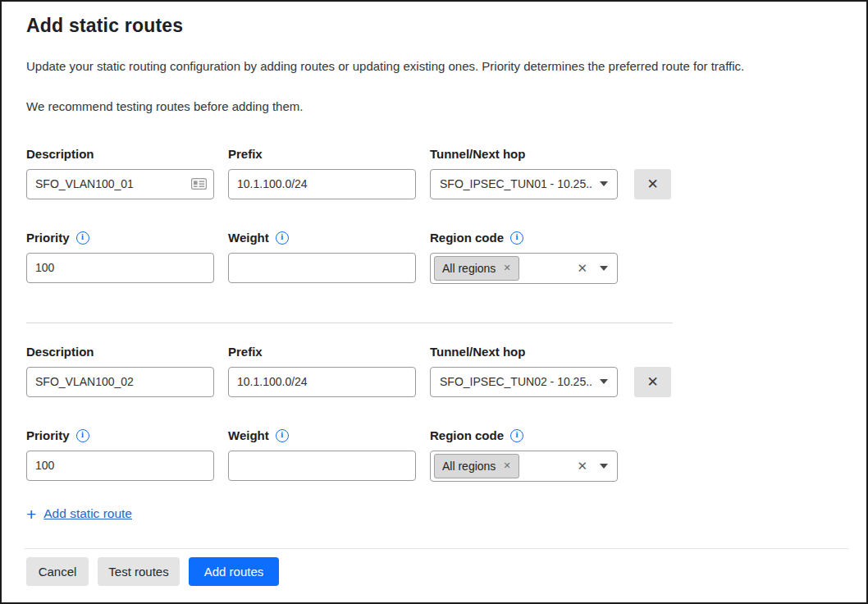 The width and height of the screenshot is (868, 604). Describe the element at coordinates (517, 382) in the screenshot. I see `tunnel-selected-value: SFO_IPSEC_TUN02 - 10.25...` at that location.